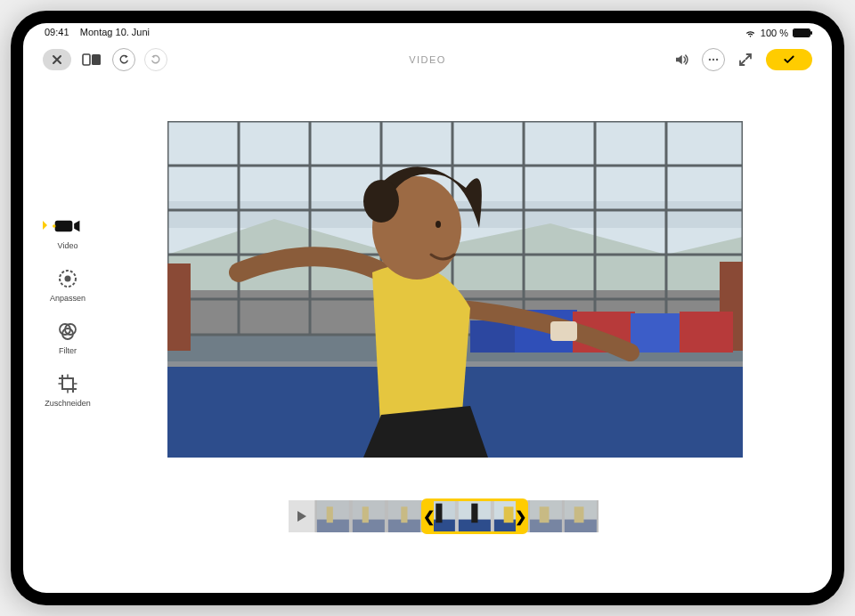  Describe the element at coordinates (520, 516) in the screenshot. I see `trim-handle-right-icon: ❯` at that location.